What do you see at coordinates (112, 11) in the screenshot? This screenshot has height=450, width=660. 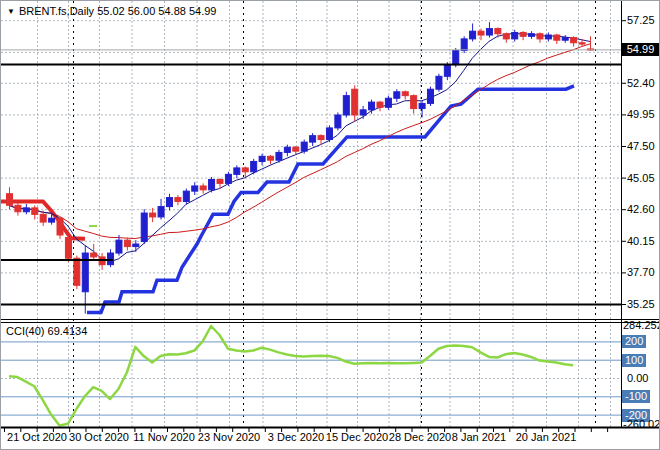 I see `chart-title-bar: ▼BRENT.fs,Daily 55.02 56.00 54.88 54.99` at bounding box center [112, 11].